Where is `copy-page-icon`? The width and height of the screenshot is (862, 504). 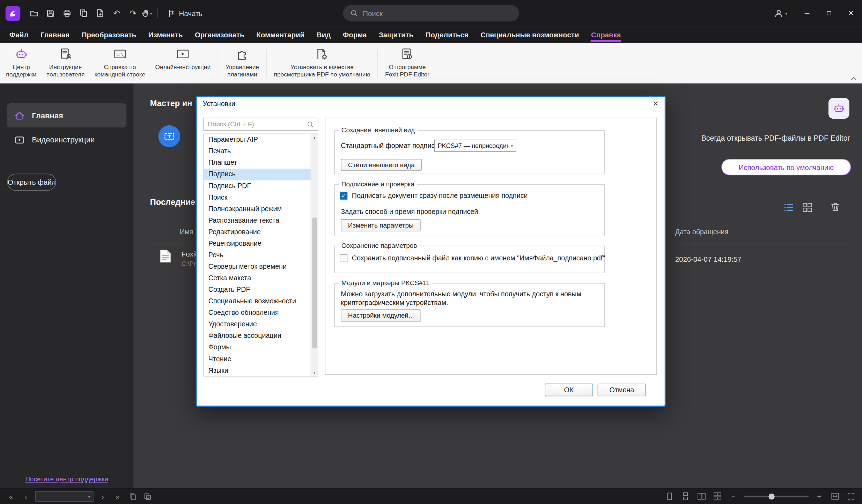 copy-page-icon is located at coordinates (133, 496).